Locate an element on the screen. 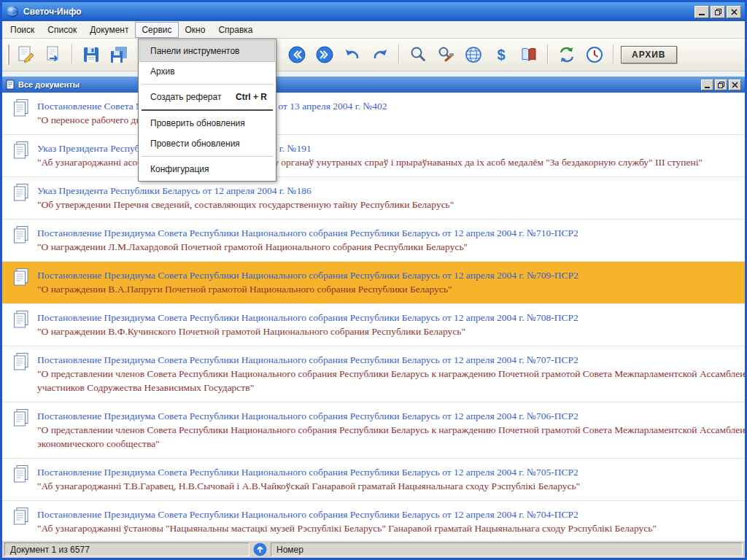 The image size is (747, 560). forward-icon is located at coordinates (325, 55).